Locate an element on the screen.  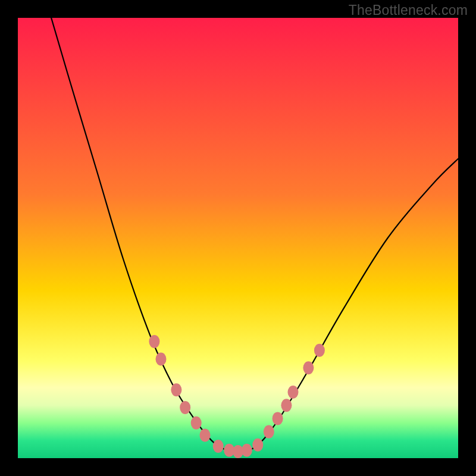
watermark-label: TheBottleneck.com is located at coordinates (408, 11).